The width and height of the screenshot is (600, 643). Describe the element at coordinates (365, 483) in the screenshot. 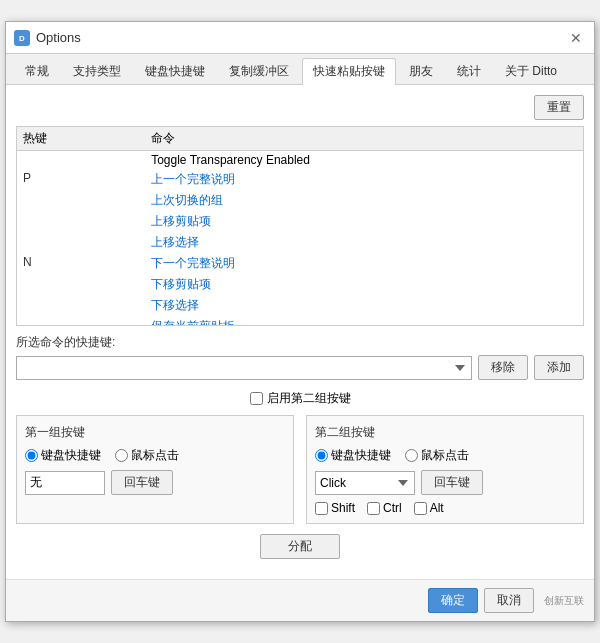

I see `group2-dropdown: Click` at that location.